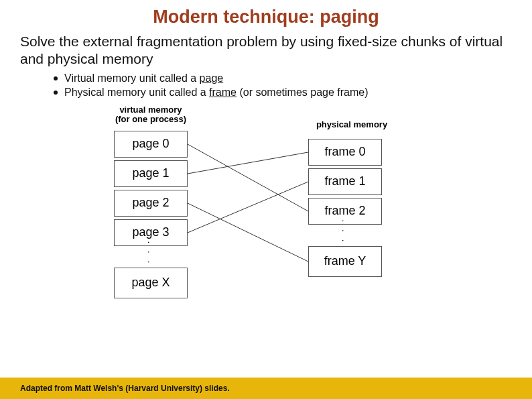 The image size is (532, 399). Describe the element at coordinates (345, 182) in the screenshot. I see `pm-cell: frame 1` at that location.